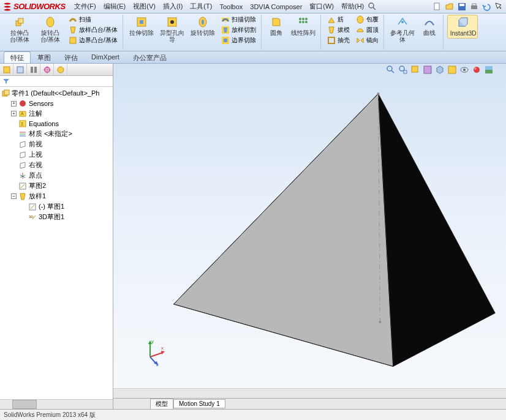  Describe the element at coordinates (353, 6) in the screenshot. I see `menu-help: 帮助(H)` at that location.